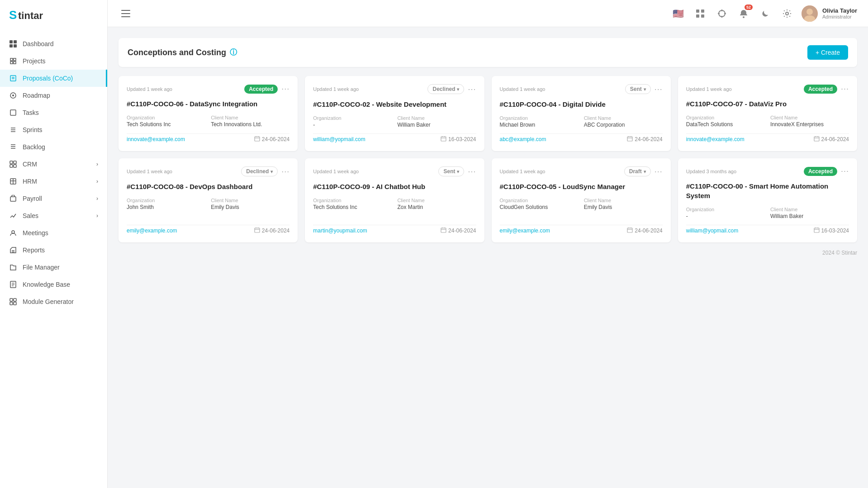  What do you see at coordinates (166, 204) in the screenshot?
I see `org-field: Organization John Smith` at bounding box center [166, 204].